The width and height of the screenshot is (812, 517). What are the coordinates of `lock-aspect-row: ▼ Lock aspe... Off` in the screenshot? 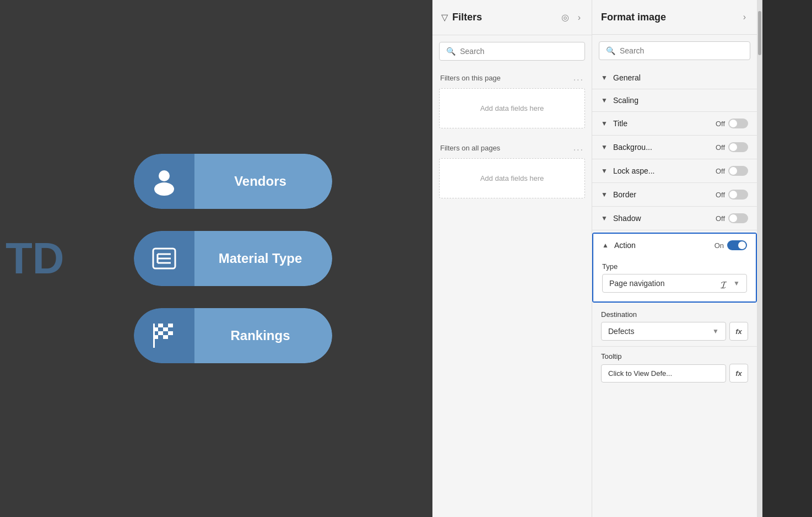 It's located at (674, 171).